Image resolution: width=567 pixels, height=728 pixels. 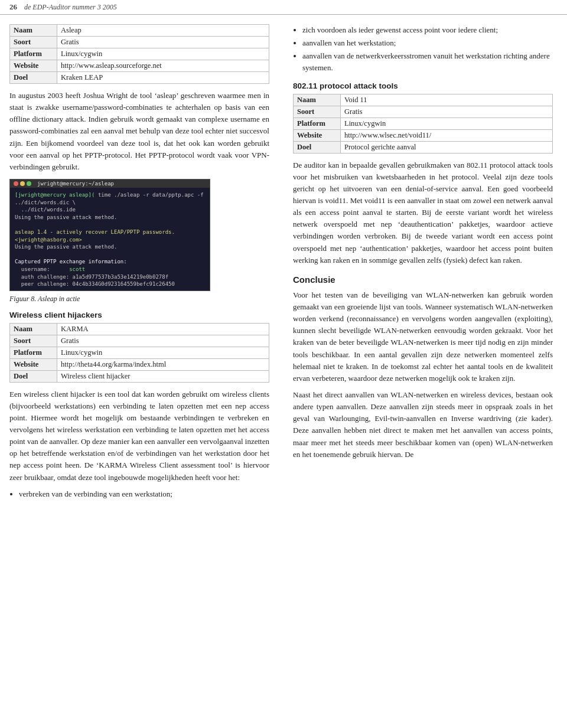 What do you see at coordinates (29, 184) in the screenshot?
I see `maximize-dot` at bounding box center [29, 184].